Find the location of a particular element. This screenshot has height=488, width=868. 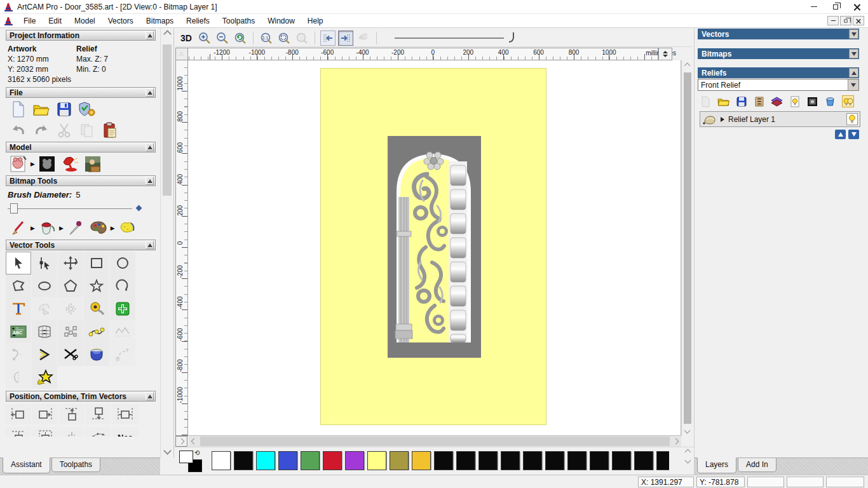

create-star-button is located at coordinates (97, 286).